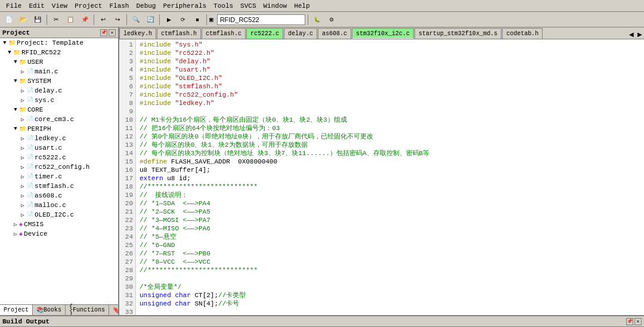  What do you see at coordinates (54, 119) in the screenshot?
I see `tree-label: core_cm3.c` at bounding box center [54, 119].